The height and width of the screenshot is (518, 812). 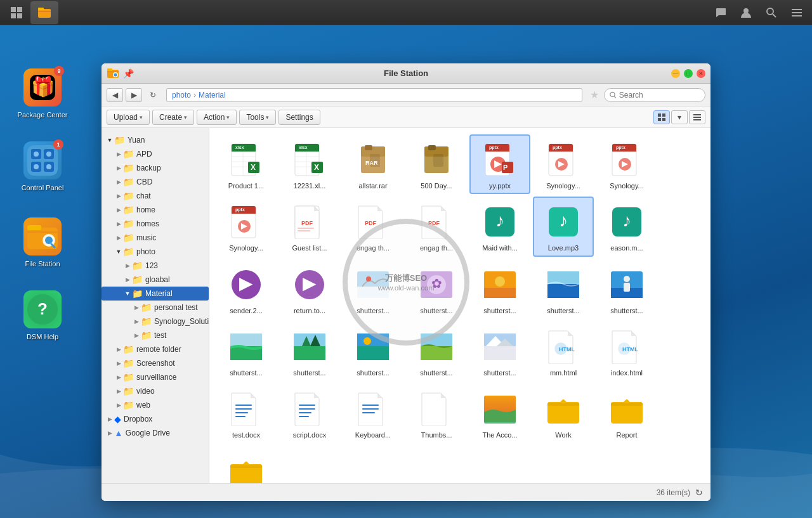 What do you see at coordinates (155, 419) in the screenshot?
I see `sidebar-item-dropbox: ▶ ◆ Dropbox` at bounding box center [155, 419].